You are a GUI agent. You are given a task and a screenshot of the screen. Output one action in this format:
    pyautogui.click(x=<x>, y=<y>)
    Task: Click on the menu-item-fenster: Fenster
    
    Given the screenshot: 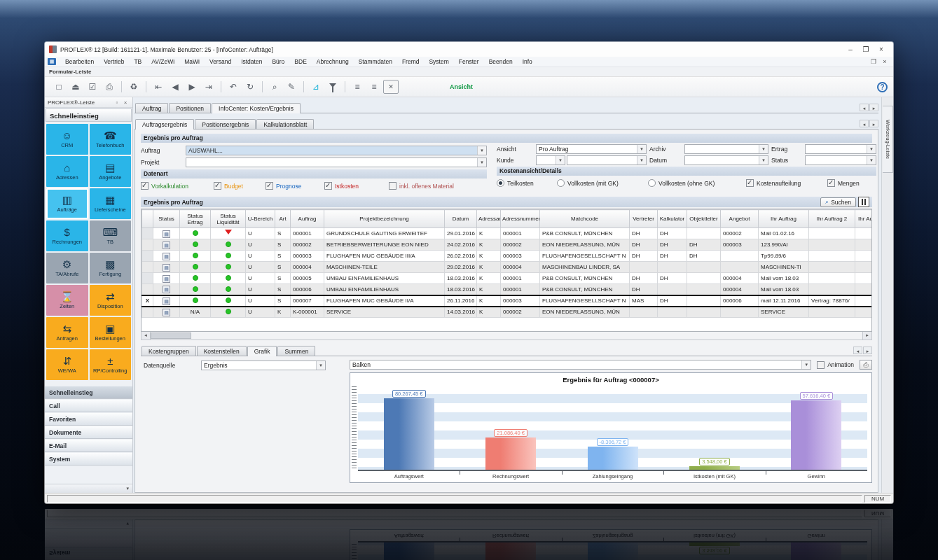 What is the action you would take?
    pyautogui.click(x=469, y=62)
    